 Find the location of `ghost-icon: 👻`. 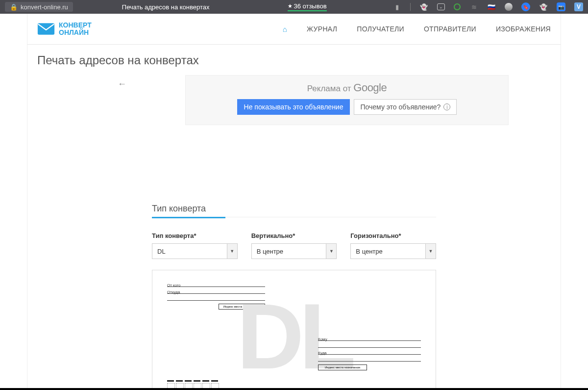

ghost-icon: 👻 is located at coordinates (424, 7).